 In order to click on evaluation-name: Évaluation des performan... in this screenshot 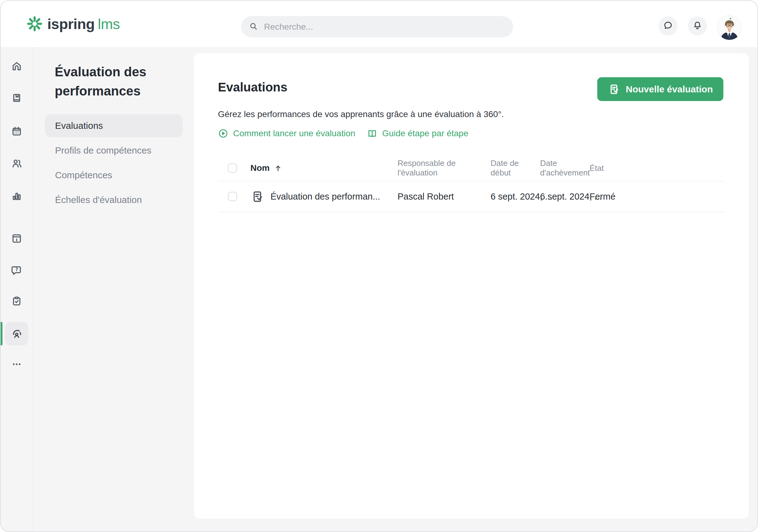, I will do `click(326, 197)`.